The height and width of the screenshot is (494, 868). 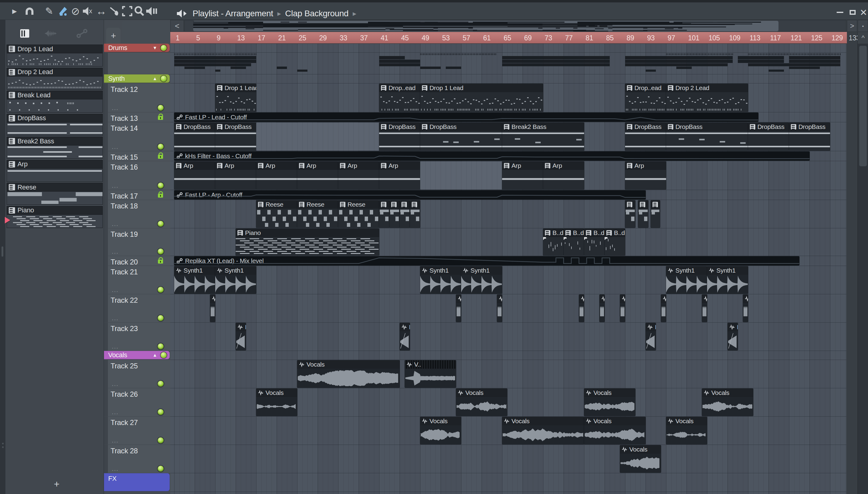 I want to click on track-row-t22: Track 22..., so click(x=137, y=308).